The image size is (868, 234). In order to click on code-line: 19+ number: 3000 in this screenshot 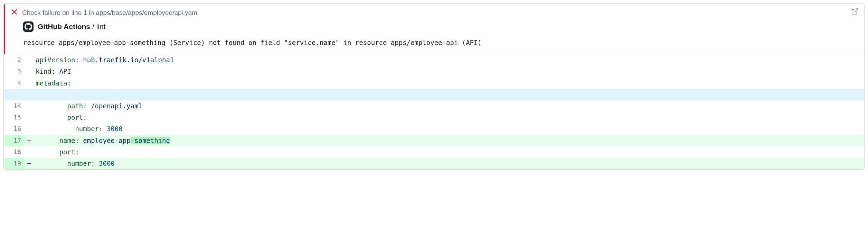, I will do `click(434, 163)`.